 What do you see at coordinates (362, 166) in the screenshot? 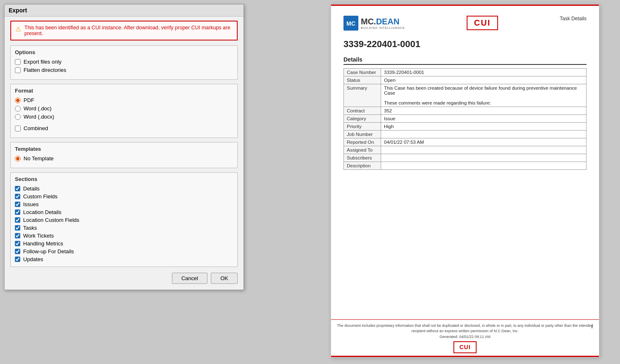
I see `row-label: Description` at bounding box center [362, 166].